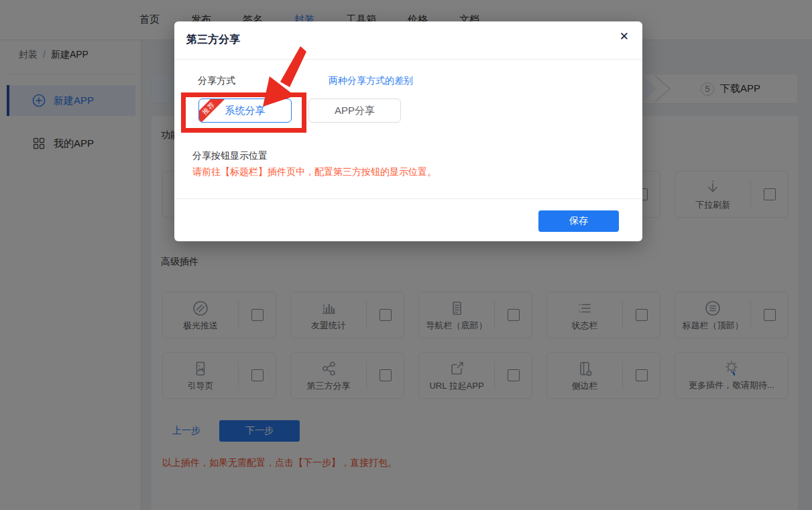 This screenshot has height=510, width=812. Describe the element at coordinates (355, 111) in the screenshot. I see `app-share-button: APP分享` at that location.